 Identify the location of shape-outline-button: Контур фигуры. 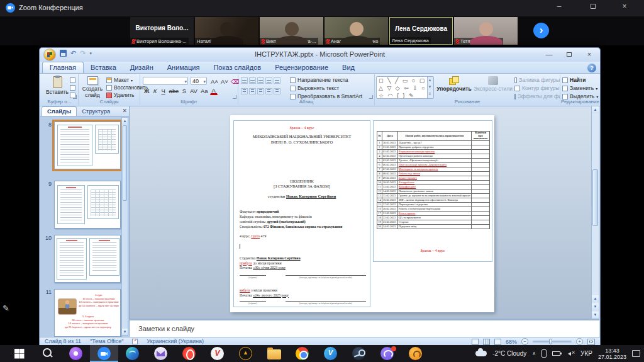
(537, 88).